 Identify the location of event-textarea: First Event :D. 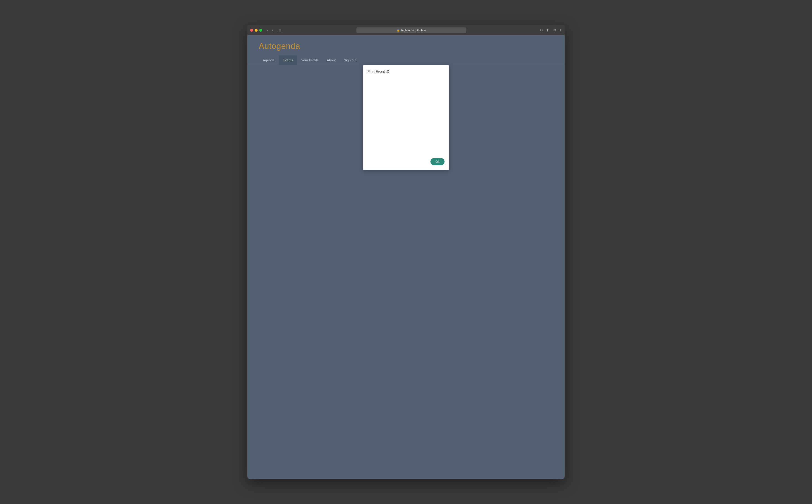
(406, 113).